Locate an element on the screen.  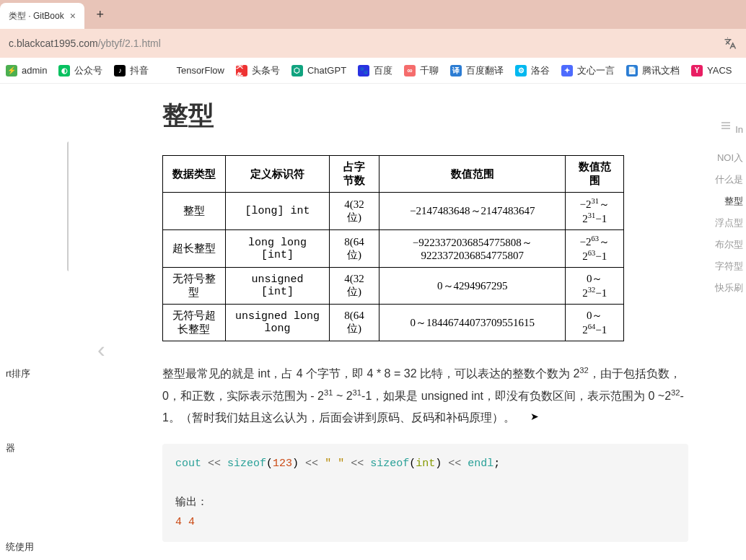
table-header: 占字节数 is located at coordinates (354, 175).